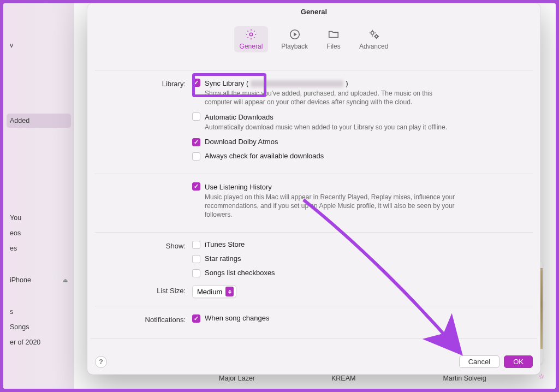 This screenshot has width=559, height=392. Describe the element at coordinates (237, 378) in the screenshot. I see `artist-name: Major Lazer` at that location.